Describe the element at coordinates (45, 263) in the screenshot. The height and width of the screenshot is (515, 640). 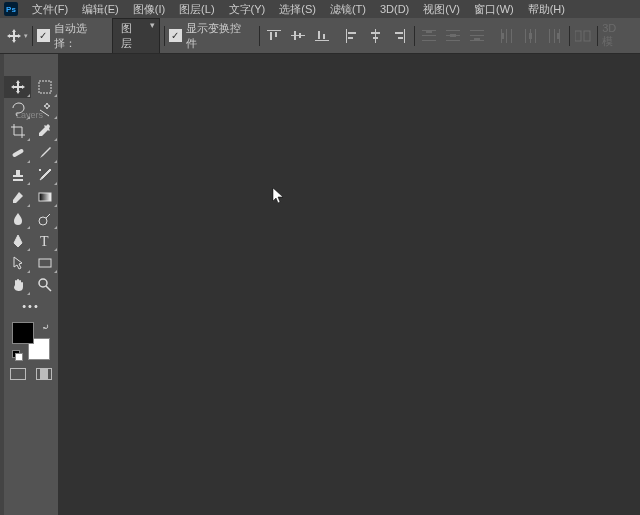
I see `rectangle-icon` at that location.